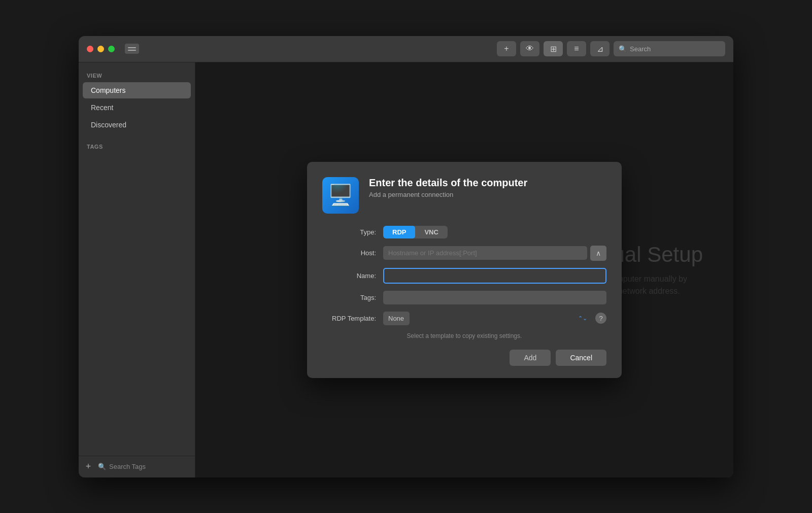  Describe the element at coordinates (495, 253) in the screenshot. I see `host-control: ∧` at that location.